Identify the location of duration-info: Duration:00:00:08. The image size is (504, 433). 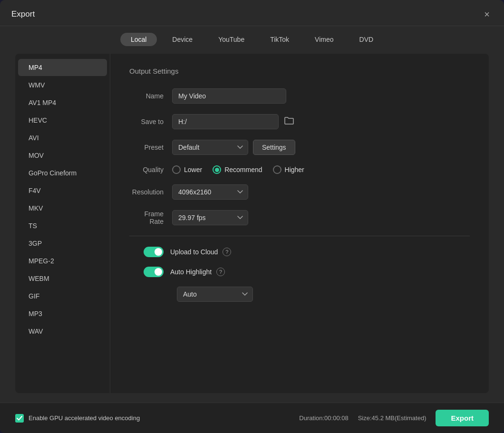
(323, 418).